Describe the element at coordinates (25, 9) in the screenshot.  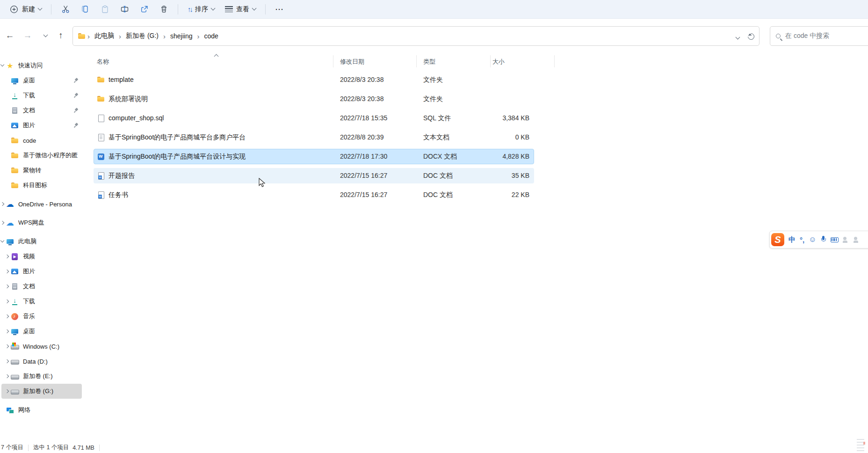
I see `new-button: 新建` at that location.